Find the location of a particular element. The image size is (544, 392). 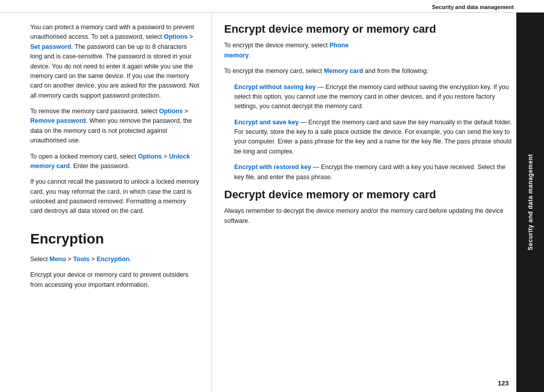

phone-memory-para: To encrypt the device memory, select Pho… is located at coordinates (369, 50).